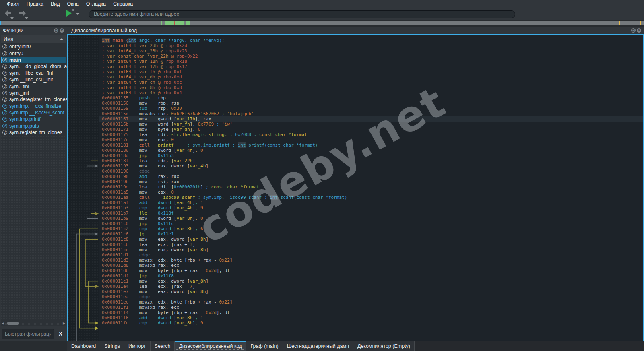  I want to click on tab-шестнадцатеричный-дамп: Шестнадцатеричный дамп, so click(318, 346).